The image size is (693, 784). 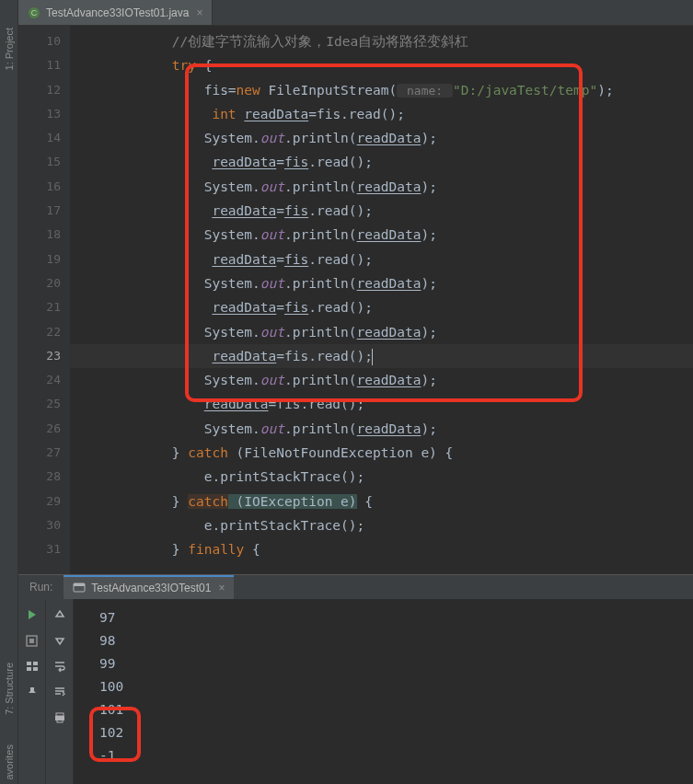 What do you see at coordinates (396, 732) in the screenshot?
I see `console-line: 102` at bounding box center [396, 732].